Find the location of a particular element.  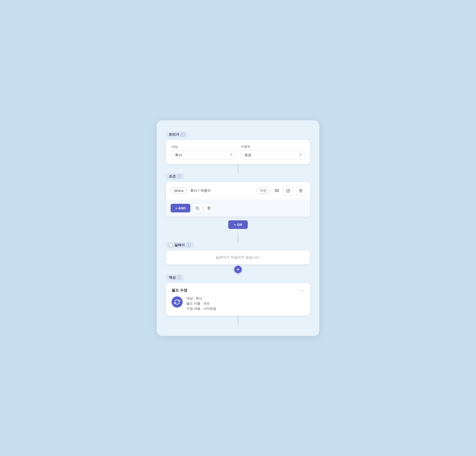

action-info-icon: i is located at coordinates (179, 278).